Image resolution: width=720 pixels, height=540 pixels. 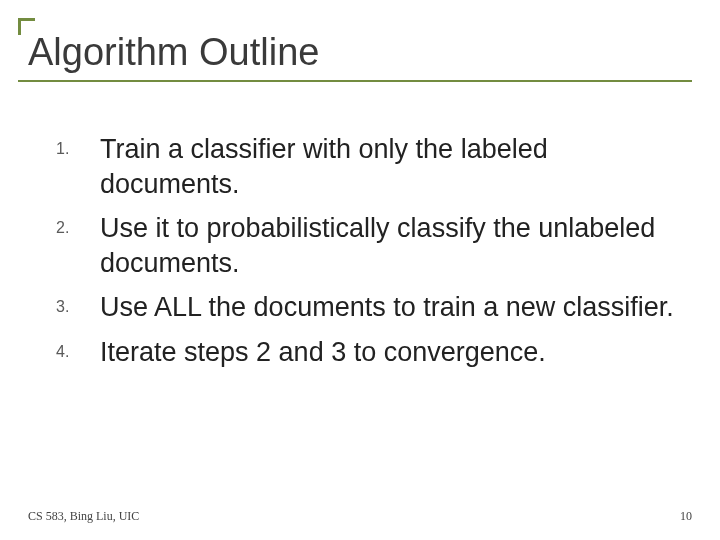 I want to click on title-block: Algorithm Outline, so click(x=355, y=50).